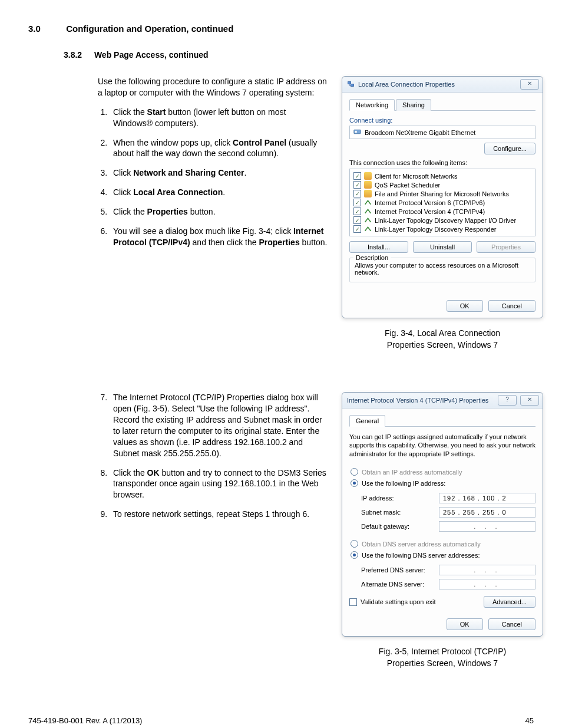  What do you see at coordinates (443, 472) in the screenshot?
I see `radio-auto-ip: Obtain an IP address automatically` at bounding box center [443, 472].